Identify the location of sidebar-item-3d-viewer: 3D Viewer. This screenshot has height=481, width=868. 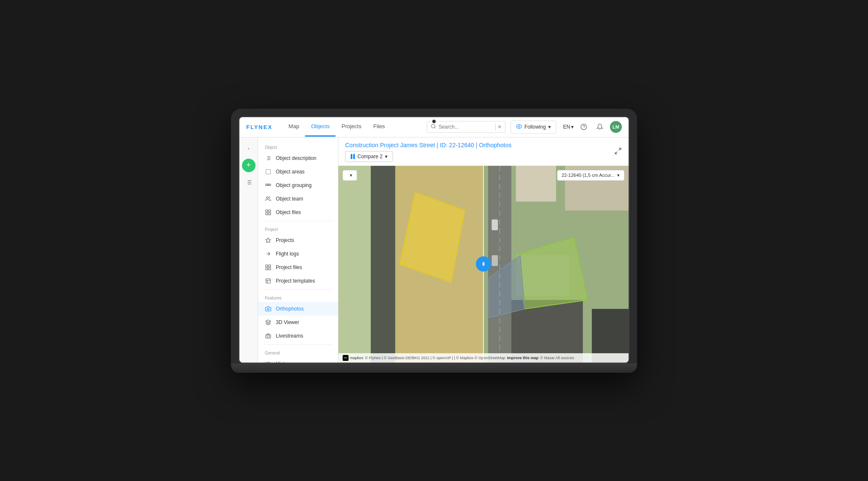
(298, 322).